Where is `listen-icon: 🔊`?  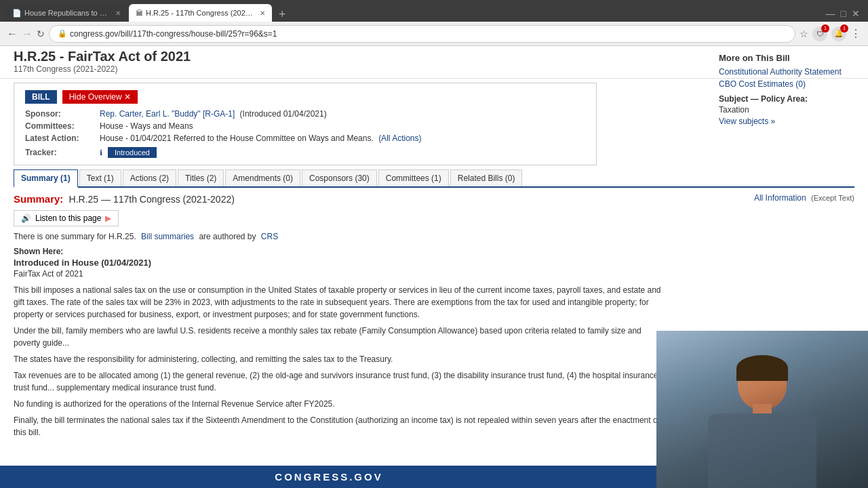 listen-icon: 🔊 is located at coordinates (26, 218).